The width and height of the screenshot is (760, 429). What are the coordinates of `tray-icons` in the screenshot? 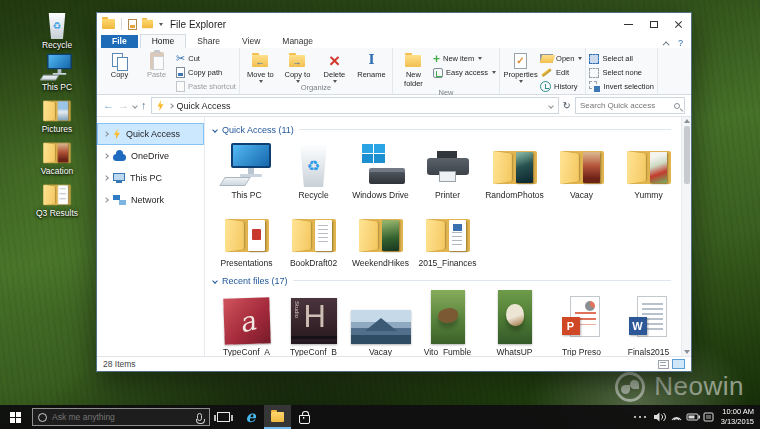 It's located at (673, 417).